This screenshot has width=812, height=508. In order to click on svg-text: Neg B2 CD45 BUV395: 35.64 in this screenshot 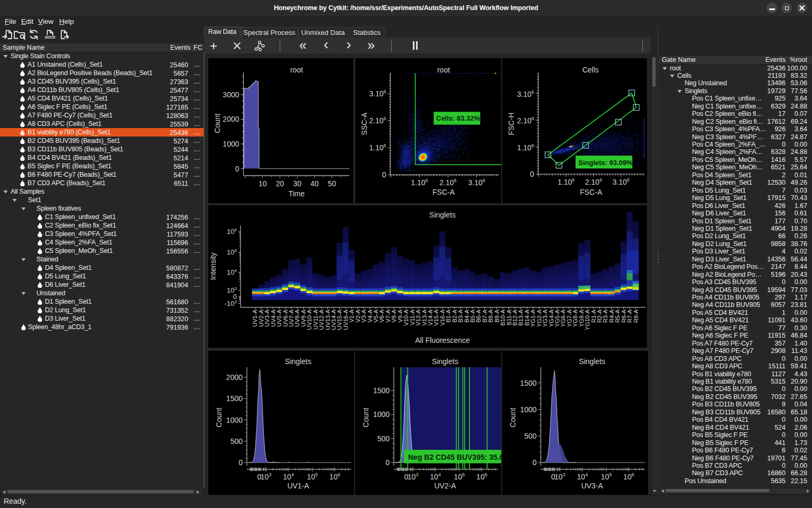, I will do `click(455, 457)`.